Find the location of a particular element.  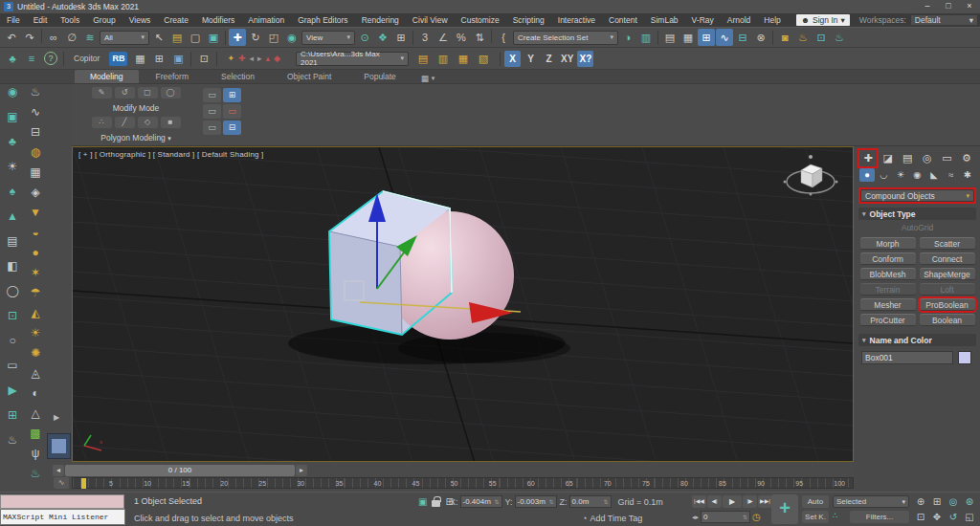

teapot2-icon: ♨ is located at coordinates (35, 96).